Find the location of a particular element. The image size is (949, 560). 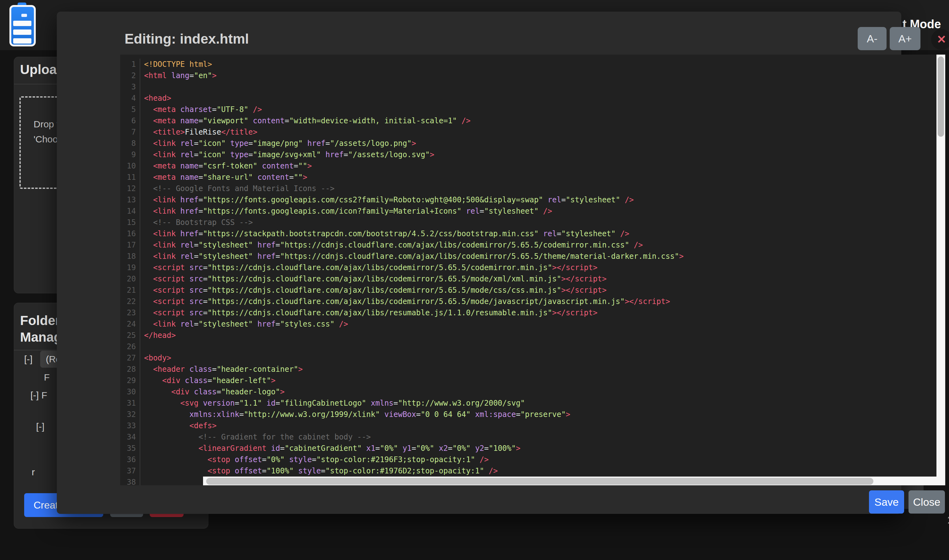

line-number: 11 is located at coordinates (130, 177).